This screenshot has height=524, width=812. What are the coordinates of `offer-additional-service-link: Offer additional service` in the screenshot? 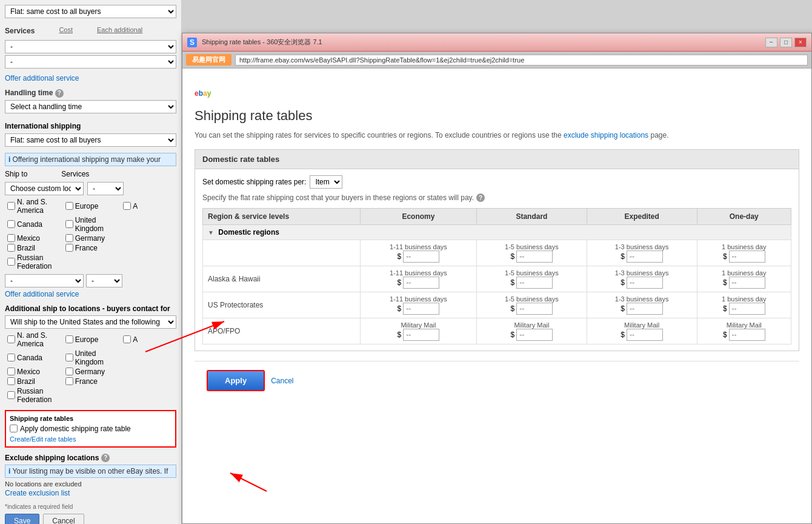 It's located at (91, 78).